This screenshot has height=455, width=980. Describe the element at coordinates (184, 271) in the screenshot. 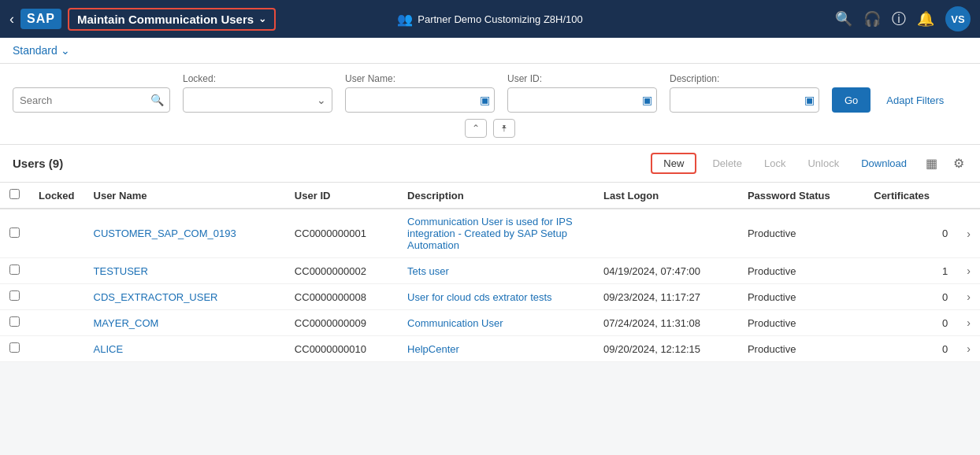

I see `username-cell: TESTUSER` at that location.